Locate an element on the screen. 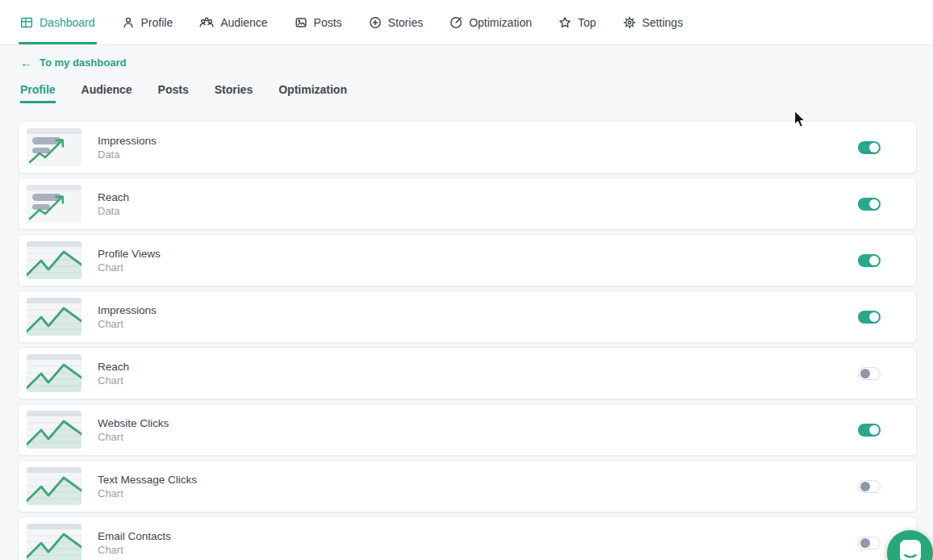 This screenshot has height=560, width=933. posts-gallery-icon is located at coordinates (301, 23).